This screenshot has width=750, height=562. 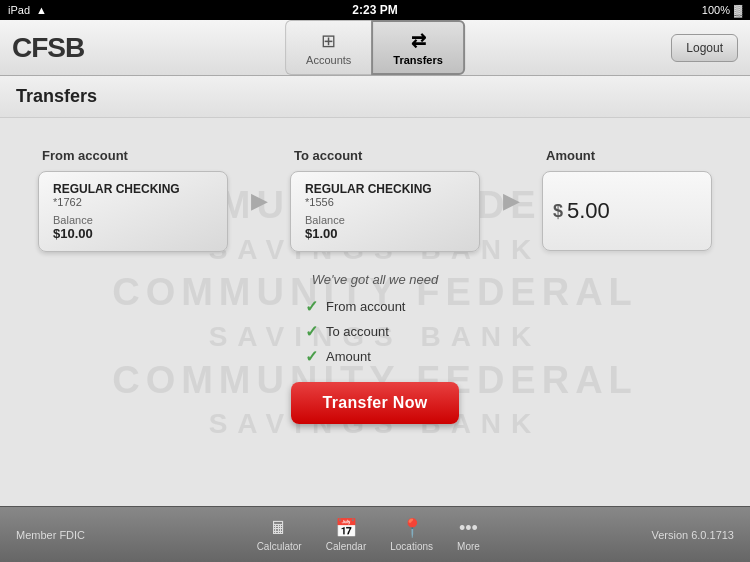 I want to click on member-fdic: Member FDIC, so click(x=50, y=535).